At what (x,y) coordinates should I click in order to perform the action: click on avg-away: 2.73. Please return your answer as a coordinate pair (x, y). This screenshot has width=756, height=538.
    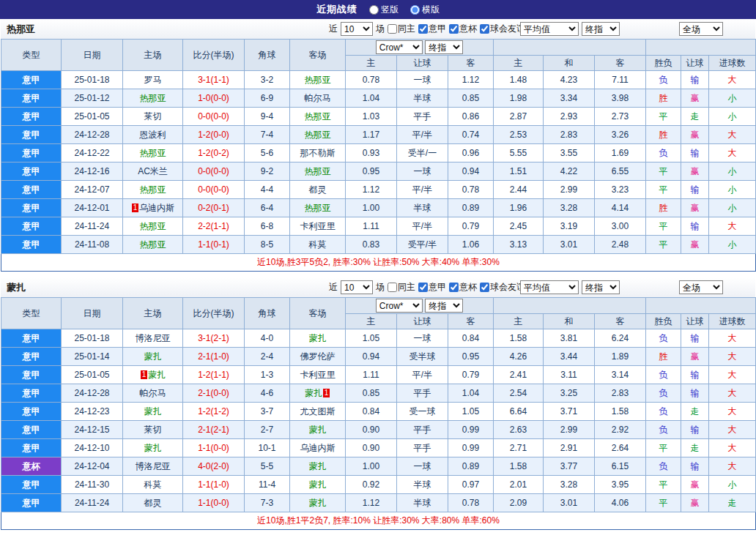
    Looking at the image, I should click on (620, 117).